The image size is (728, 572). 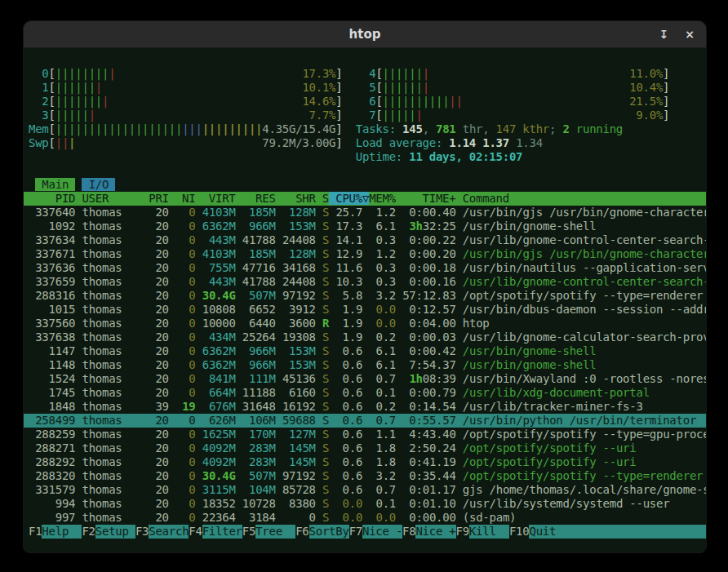 What do you see at coordinates (299, 462) in the screenshot?
I see `cell-shr: 145M` at bounding box center [299, 462].